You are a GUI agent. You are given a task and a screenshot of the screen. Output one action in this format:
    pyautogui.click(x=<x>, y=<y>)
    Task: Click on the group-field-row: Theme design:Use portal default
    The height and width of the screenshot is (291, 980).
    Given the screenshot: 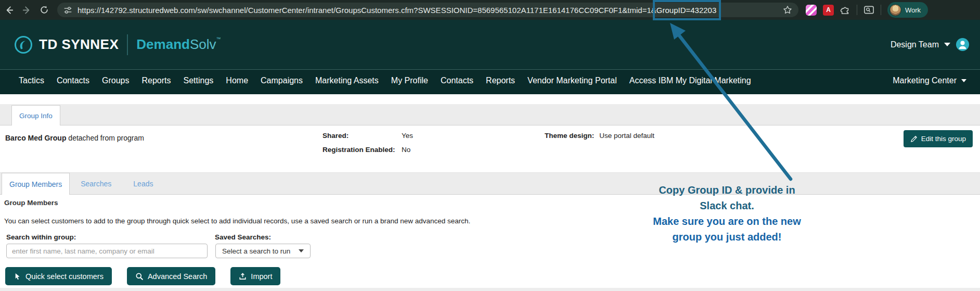 What is the action you would take?
    pyautogui.click(x=599, y=135)
    